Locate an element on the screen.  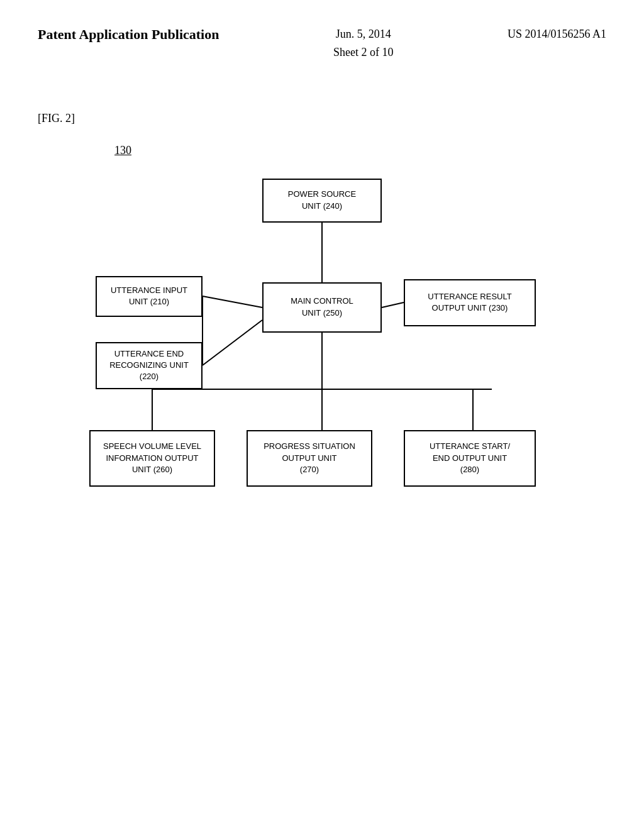
utterance-input-unit: UTTERANCE INPUT UNIT (210) is located at coordinates (149, 297).